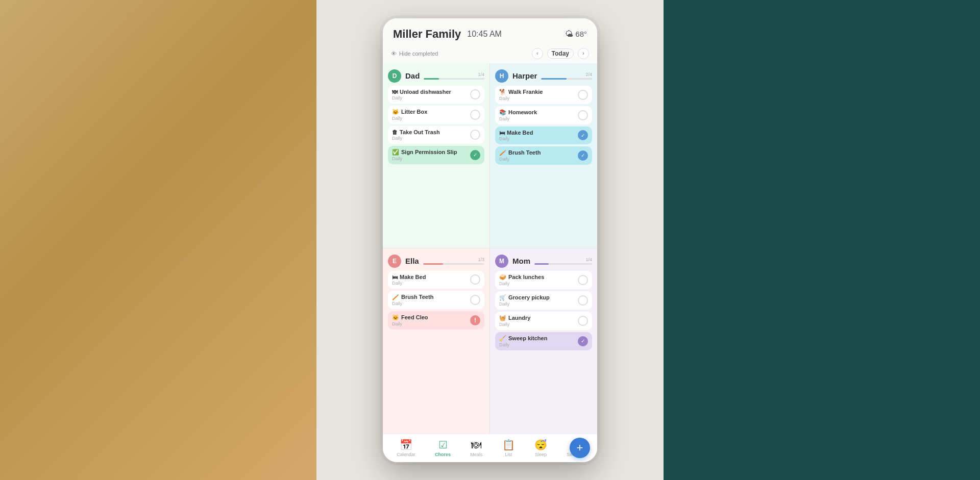 Image resolution: width=980 pixels, height=480 pixels. What do you see at coordinates (454, 260) in the screenshot?
I see `ella-progress-text: 1/3` at bounding box center [454, 260].